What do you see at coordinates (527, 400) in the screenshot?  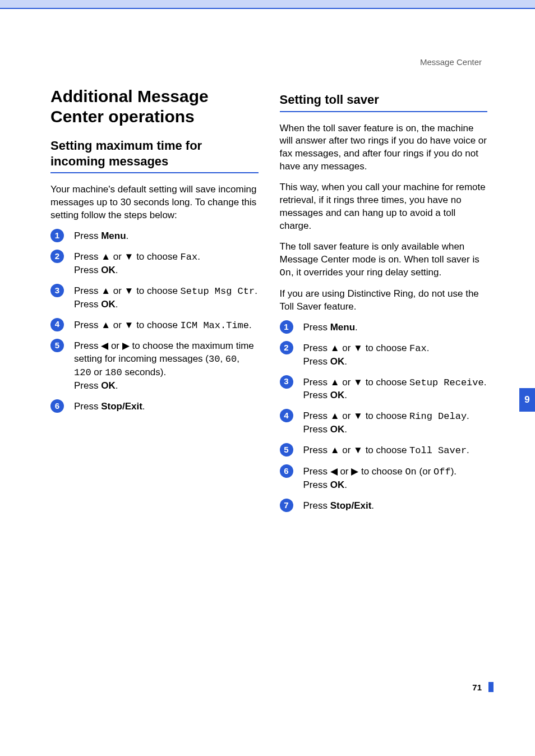 I see `chapter-tab: 9` at bounding box center [527, 400].